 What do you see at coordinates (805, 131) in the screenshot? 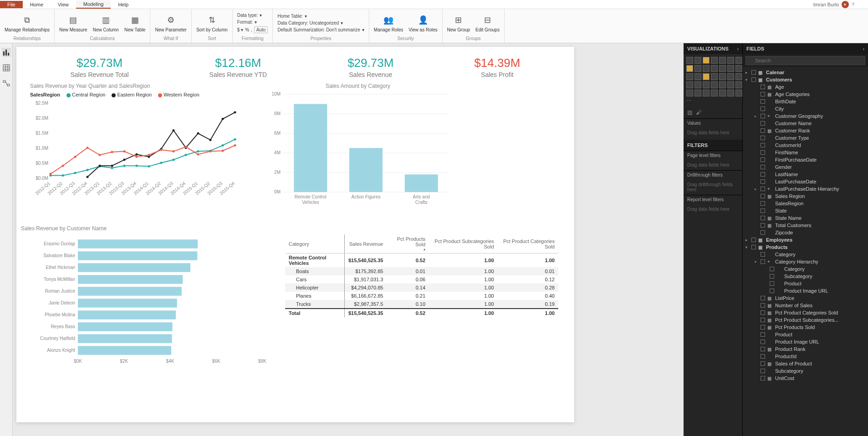
I see `field-item: ▦Customer Rank` at bounding box center [805, 131].